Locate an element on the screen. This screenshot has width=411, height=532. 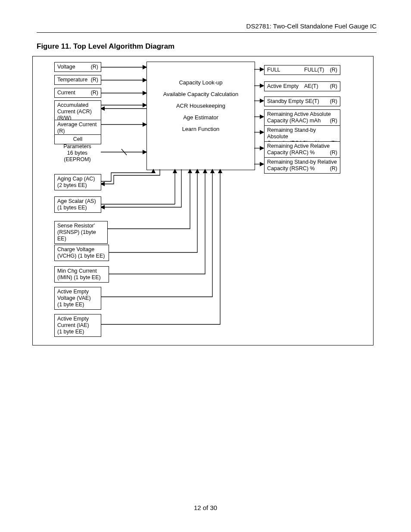
input-cell-params: Cell is located at coordinates (78, 140).